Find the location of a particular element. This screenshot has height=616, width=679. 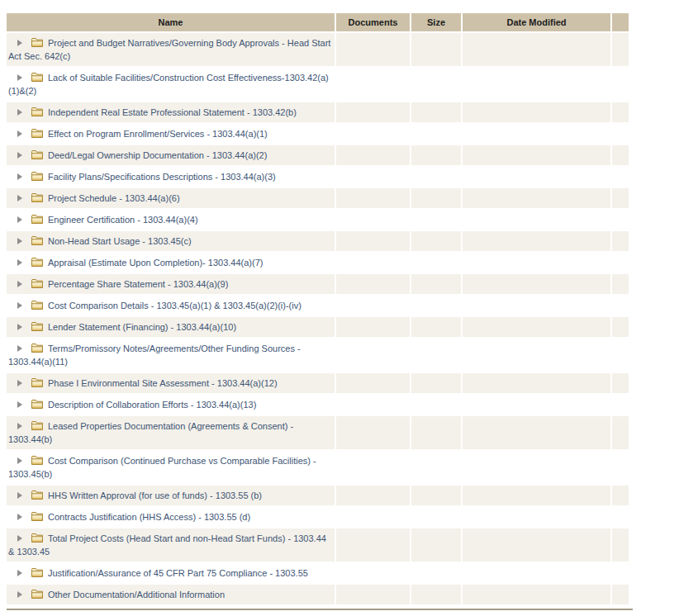

folder-label: Phase I Environmental Site Assessment - … is located at coordinates (163, 383).